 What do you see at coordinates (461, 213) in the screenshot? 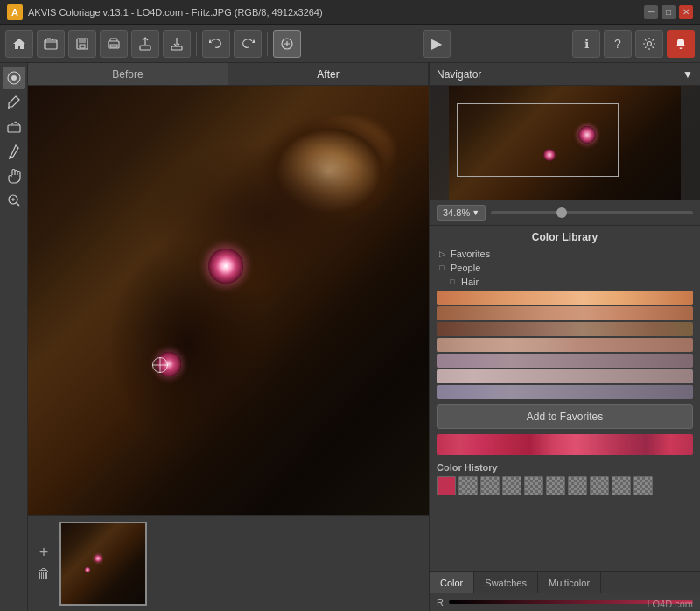
I see `zoom-value-display: 34.8% ▼` at bounding box center [461, 213].